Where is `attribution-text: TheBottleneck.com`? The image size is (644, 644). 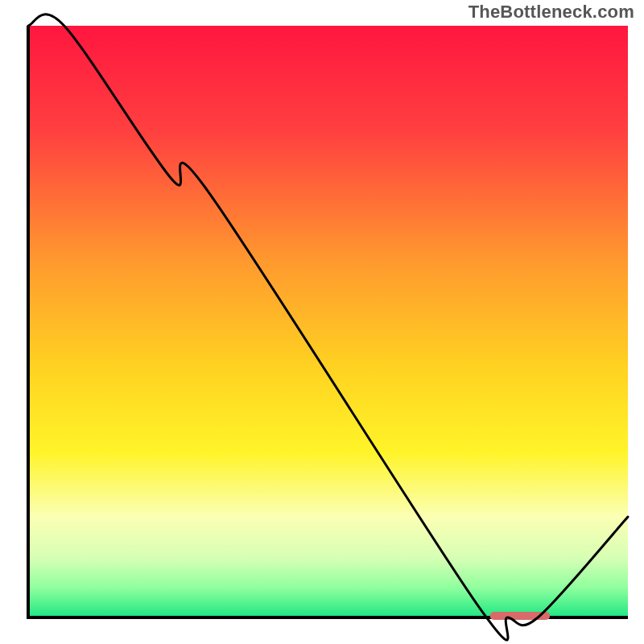
attribution-text: TheBottleneck.com is located at coordinates (551, 12).